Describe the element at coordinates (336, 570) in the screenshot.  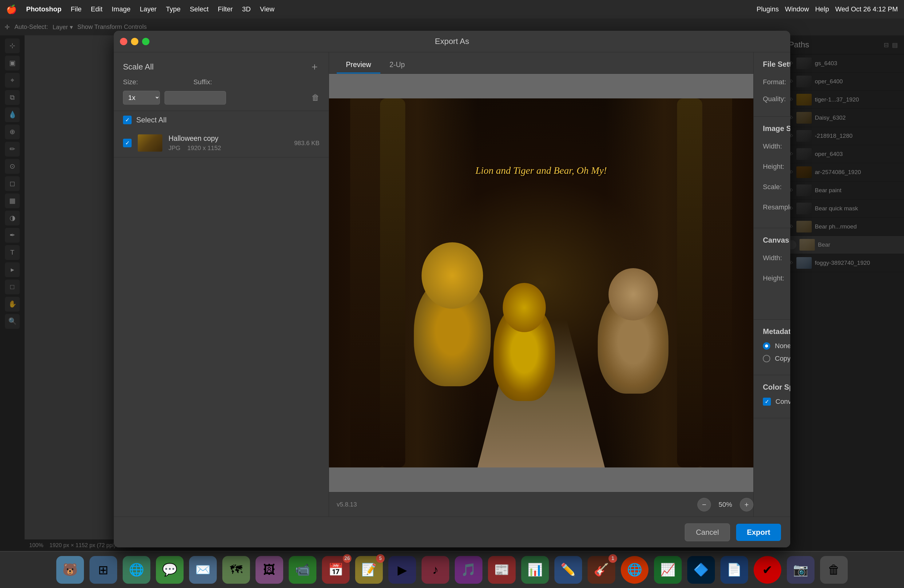
I see `dock-calendar: 📅 26` at that location.